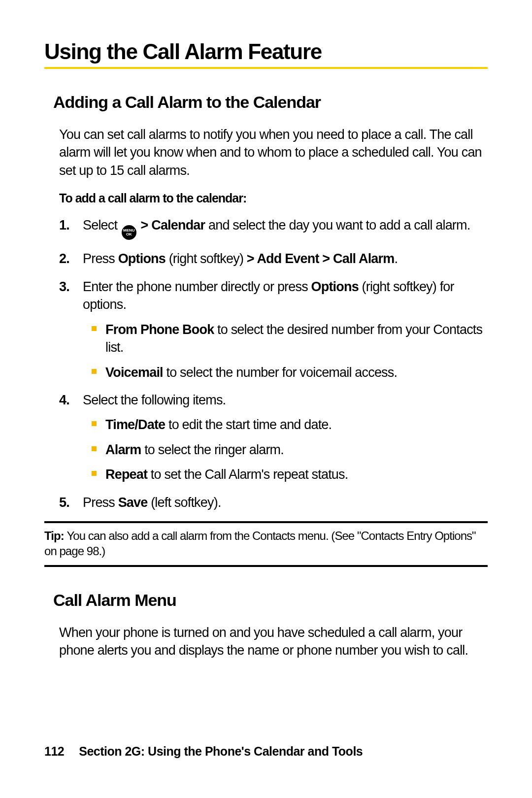  What do you see at coordinates (273, 437) in the screenshot?
I see `step-4: 4. Select the following items. Time/Date…` at bounding box center [273, 437].